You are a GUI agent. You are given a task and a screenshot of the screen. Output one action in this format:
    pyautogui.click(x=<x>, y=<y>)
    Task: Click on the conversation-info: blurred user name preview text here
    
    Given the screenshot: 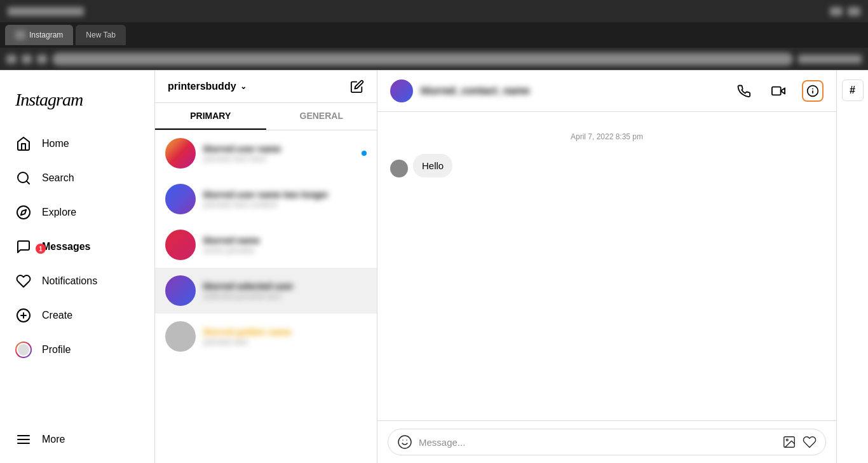 What is the action you would take?
    pyautogui.click(x=285, y=154)
    